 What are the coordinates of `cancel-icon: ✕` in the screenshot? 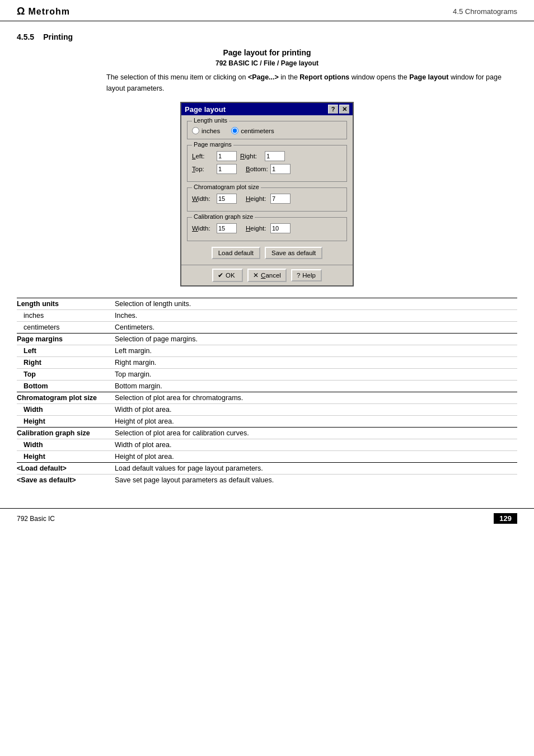 It's located at (256, 275).